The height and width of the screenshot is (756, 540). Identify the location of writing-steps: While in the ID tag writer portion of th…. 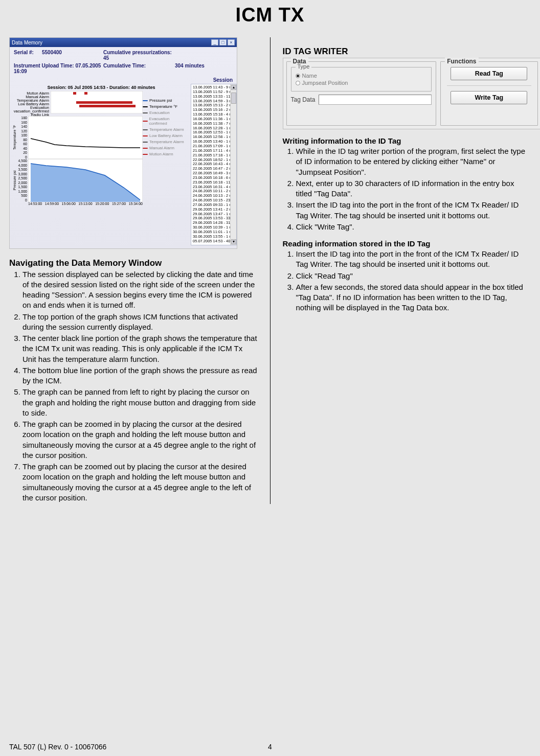
(407, 189).